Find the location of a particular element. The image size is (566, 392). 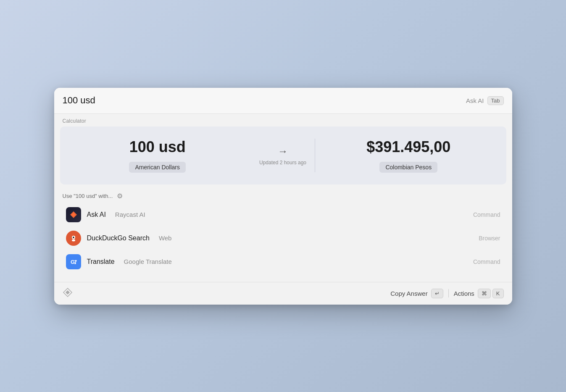

calc-right: $391.495,00 Colombian Pesos is located at coordinates (404, 155).